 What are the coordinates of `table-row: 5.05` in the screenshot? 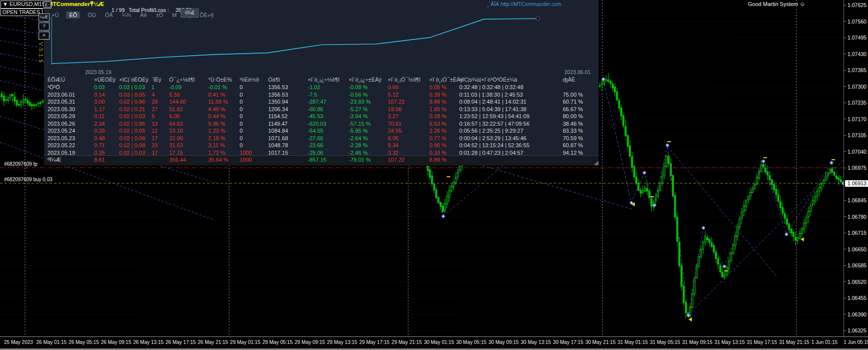 It's located at (174, 116).